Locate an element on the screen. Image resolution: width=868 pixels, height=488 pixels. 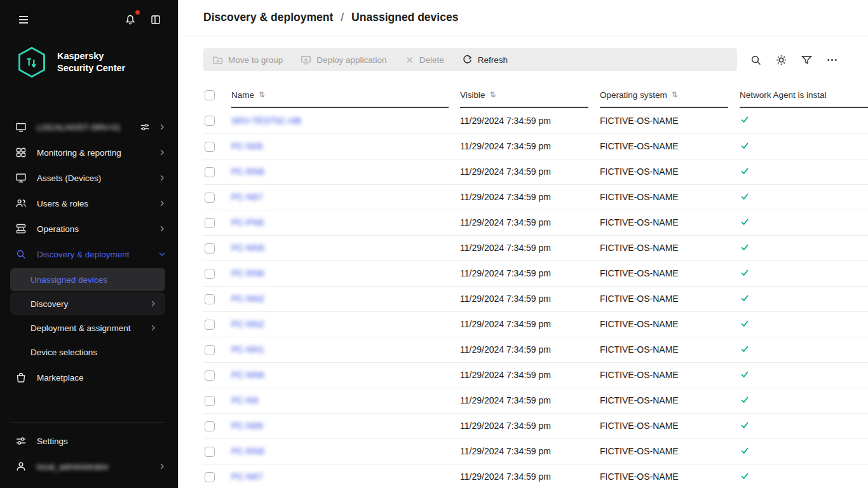
documentation-button is located at coordinates (156, 20).